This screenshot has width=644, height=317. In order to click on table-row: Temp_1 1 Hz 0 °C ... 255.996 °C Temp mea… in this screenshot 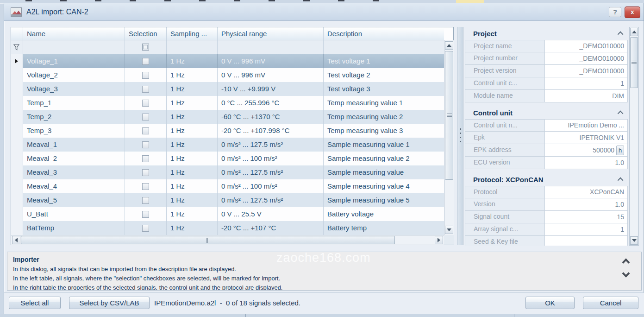, I will do `click(228, 103)`.